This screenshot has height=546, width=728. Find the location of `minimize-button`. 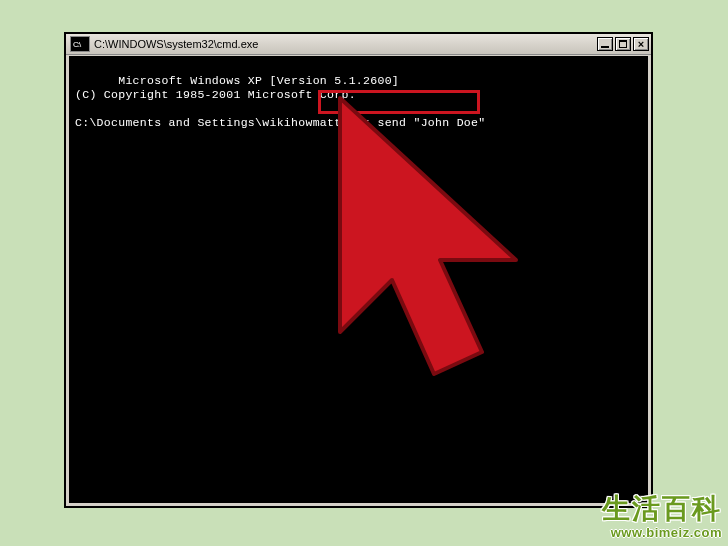

minimize-button is located at coordinates (605, 44).